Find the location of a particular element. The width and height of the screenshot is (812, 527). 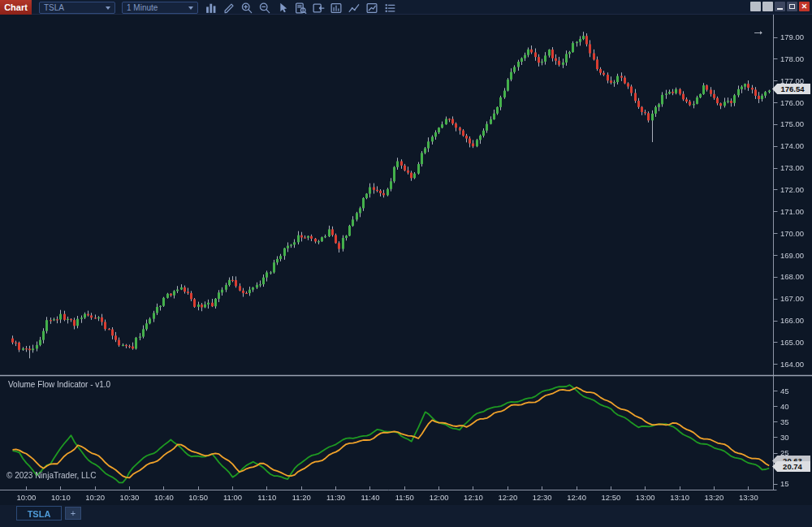

drawing-tools-icon is located at coordinates (229, 8).